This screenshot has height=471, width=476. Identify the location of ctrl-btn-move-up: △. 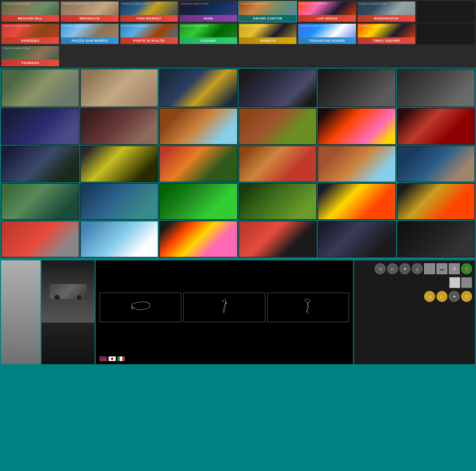
(417, 269).